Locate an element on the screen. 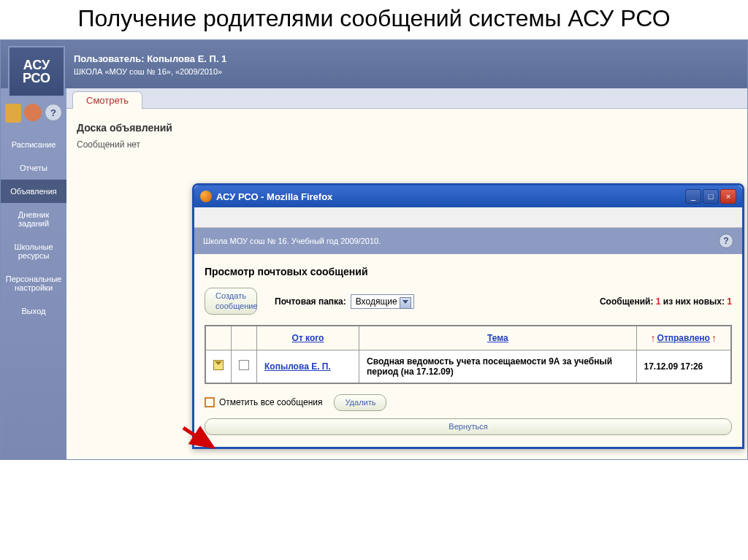 The image size is (748, 560). header-bar: АСУ РСО Пользователь: Копылова Е. П. 1 Ш… is located at coordinates (374, 64).